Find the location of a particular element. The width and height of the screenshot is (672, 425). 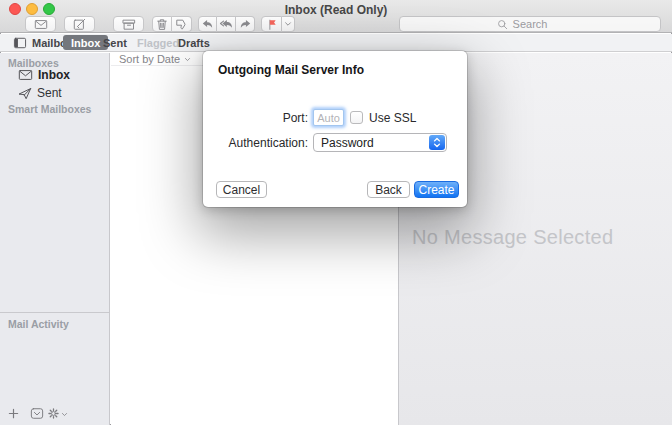

favorites-tab-sent: Sent is located at coordinates (115, 43).